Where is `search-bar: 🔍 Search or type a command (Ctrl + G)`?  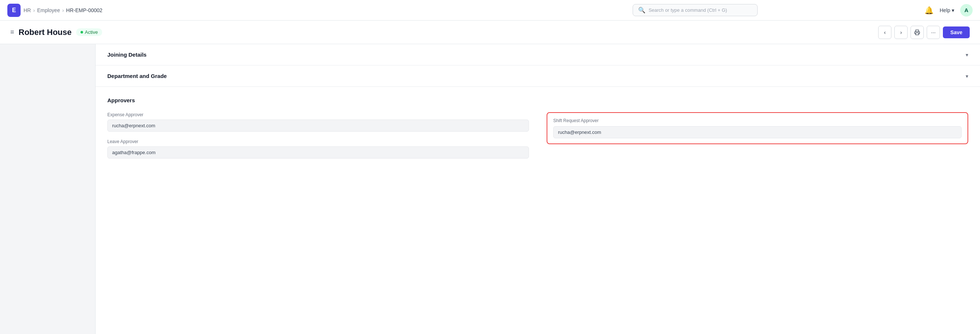 search-bar: 🔍 Search or type a command (Ctrl + G) is located at coordinates (695, 10).